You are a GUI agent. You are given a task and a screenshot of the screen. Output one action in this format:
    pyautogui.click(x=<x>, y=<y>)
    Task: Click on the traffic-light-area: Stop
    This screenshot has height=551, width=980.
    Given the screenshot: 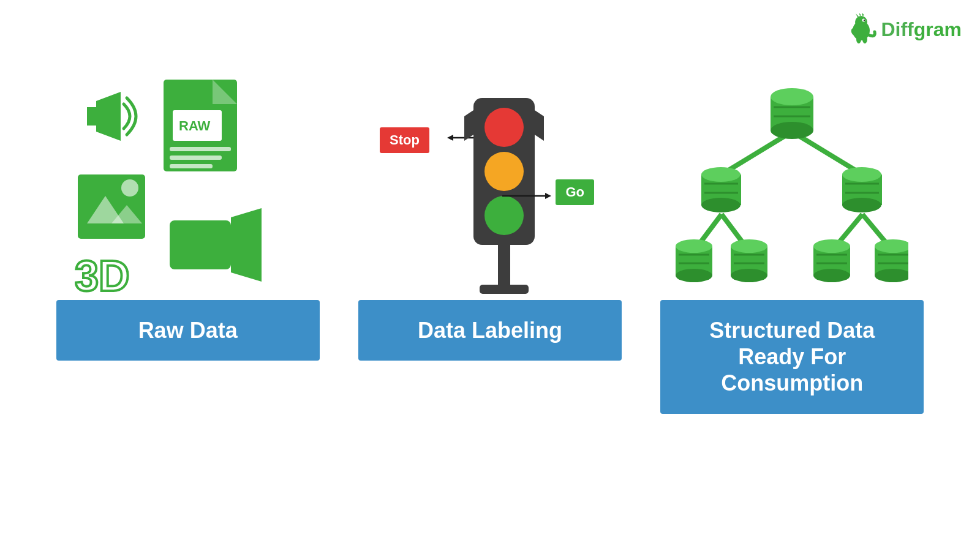 What is the action you would take?
    pyautogui.click(x=490, y=184)
    